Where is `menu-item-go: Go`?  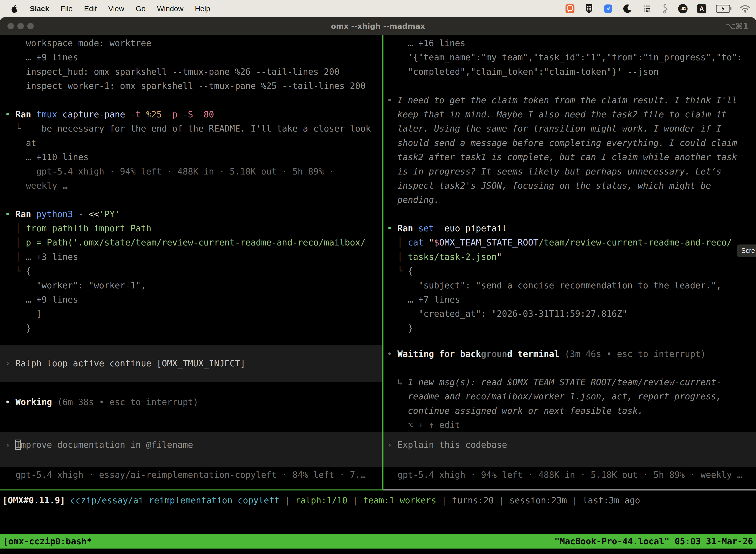
menu-item-go: Go is located at coordinates (141, 9).